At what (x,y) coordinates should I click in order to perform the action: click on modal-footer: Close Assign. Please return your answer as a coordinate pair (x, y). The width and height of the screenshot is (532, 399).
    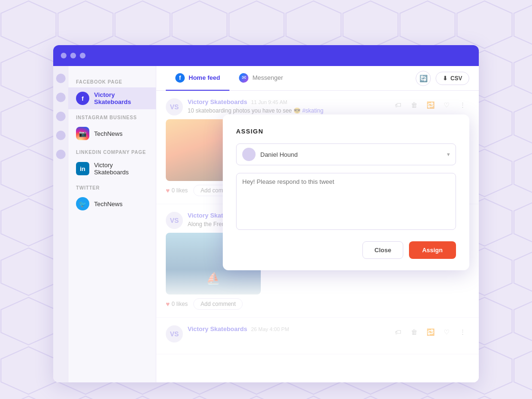
    Looking at the image, I should click on (346, 250).